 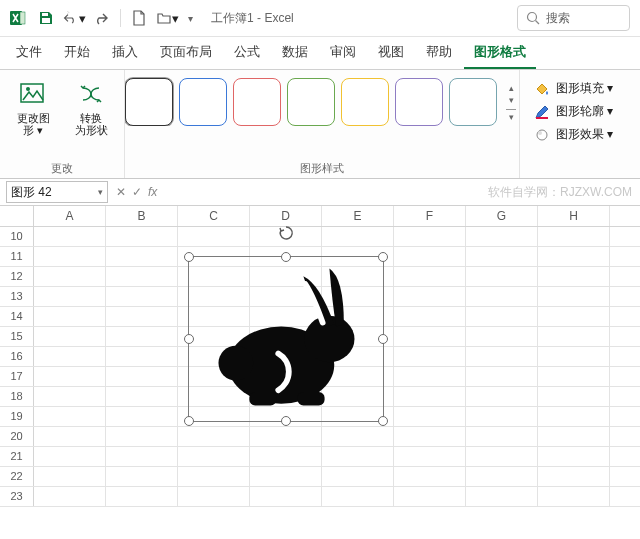 I want to click on resize-handle-bottom-mid, so click(x=286, y=421).